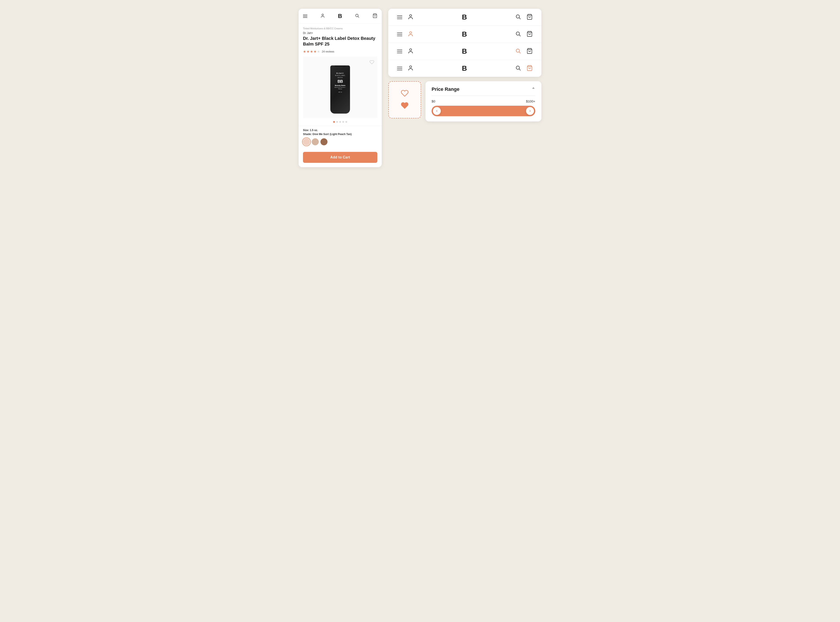 The height and width of the screenshot is (622, 840). Describe the element at coordinates (483, 111) in the screenshot. I see `price-slider` at that location.